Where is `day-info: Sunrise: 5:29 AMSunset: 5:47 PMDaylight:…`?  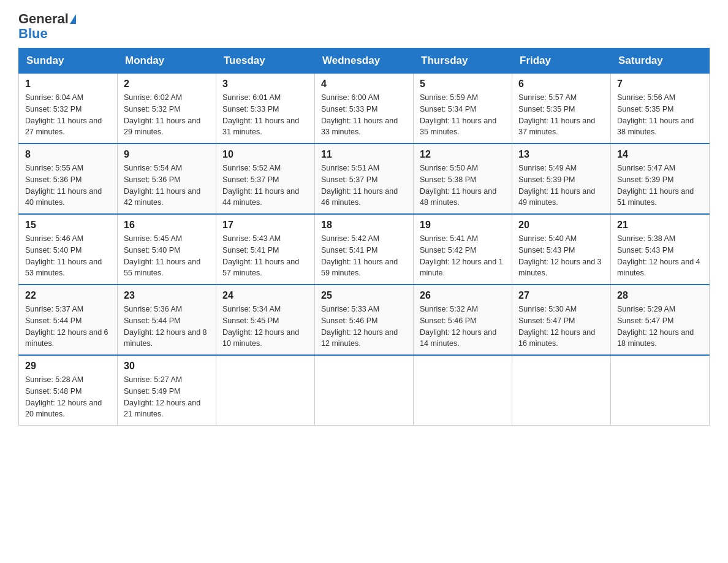 day-info: Sunrise: 5:29 AMSunset: 5:47 PMDaylight:… is located at coordinates (660, 326).